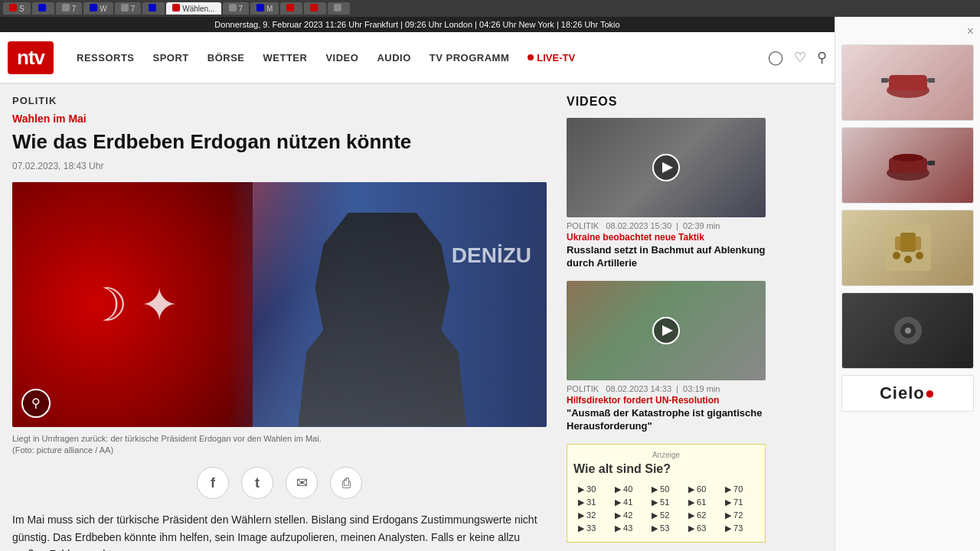 The width and height of the screenshot is (980, 551). What do you see at coordinates (172, 58) in the screenshot?
I see `nav-sport: SPORT` at bounding box center [172, 58].